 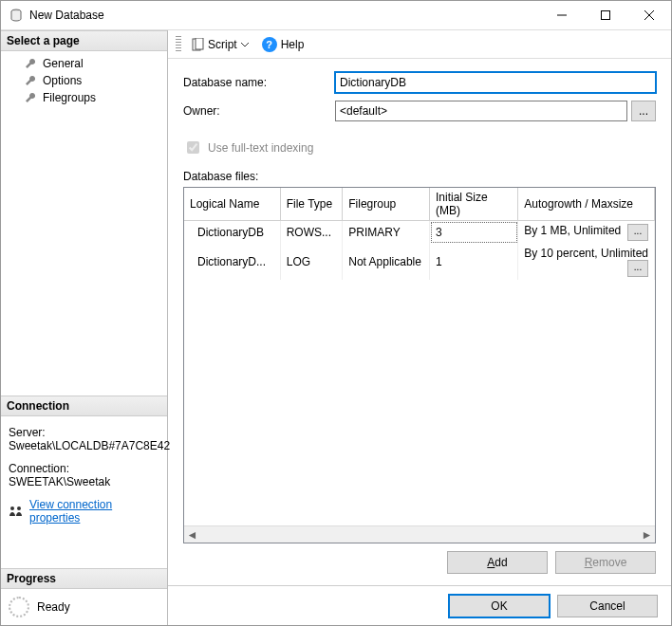 I want to click on page-filegroups: Filegroups, so click(x=84, y=98).